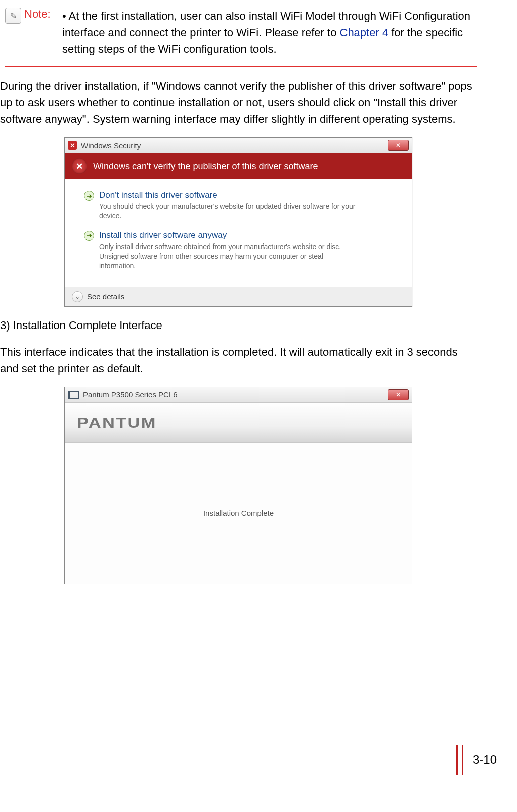 This screenshot has height=812, width=517. What do you see at coordinates (485, 760) in the screenshot?
I see `page-number: 3-10` at bounding box center [485, 760].